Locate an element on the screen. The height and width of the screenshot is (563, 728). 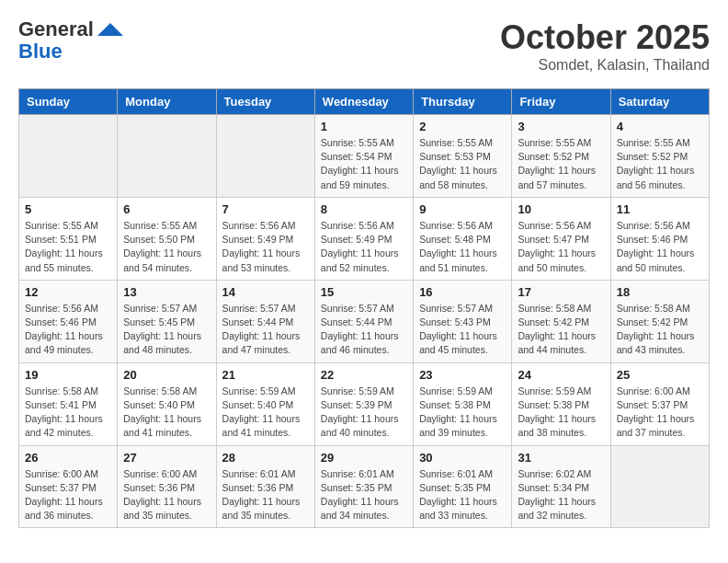
day-info: Sunrise: 6:00 AMSunset: 5:36 PMDaylight:… is located at coordinates (166, 495).